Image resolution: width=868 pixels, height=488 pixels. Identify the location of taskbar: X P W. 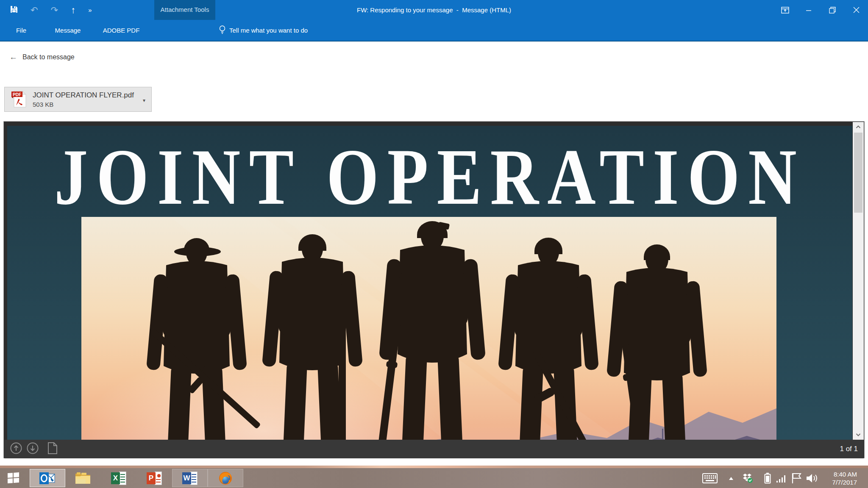
(434, 478).